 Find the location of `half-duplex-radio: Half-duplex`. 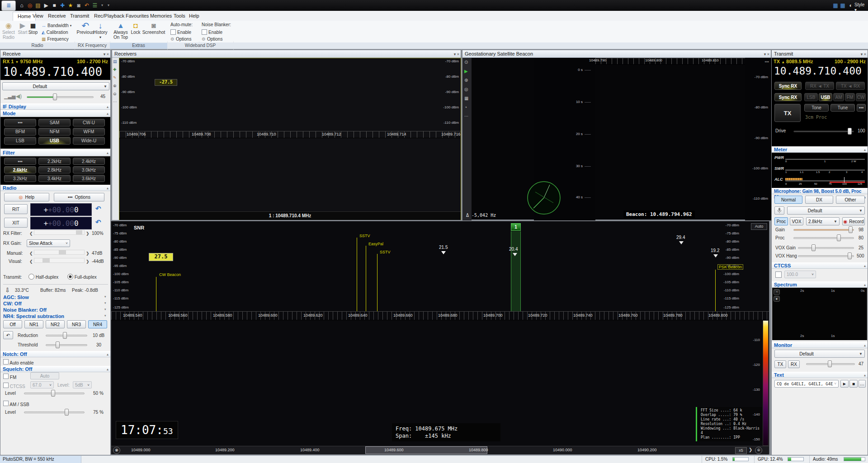

half-duplex-radio: Half-duplex is located at coordinates (43, 276).